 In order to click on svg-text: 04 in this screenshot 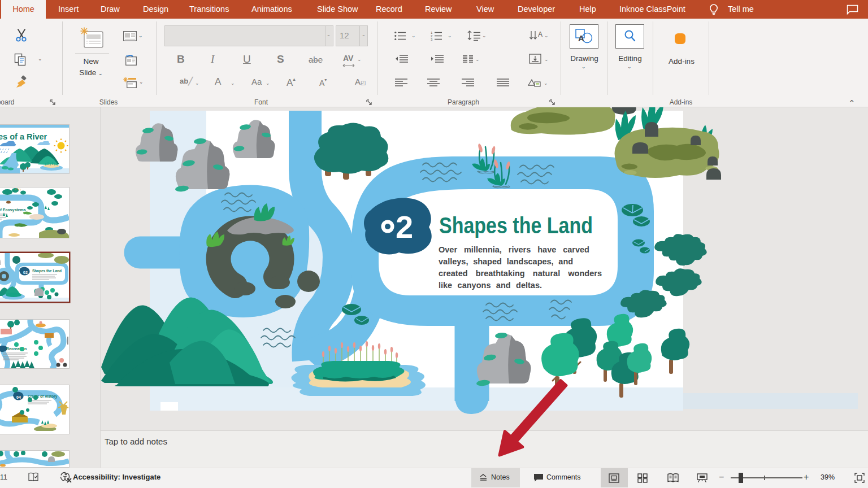, I will do `click(19, 398)`.